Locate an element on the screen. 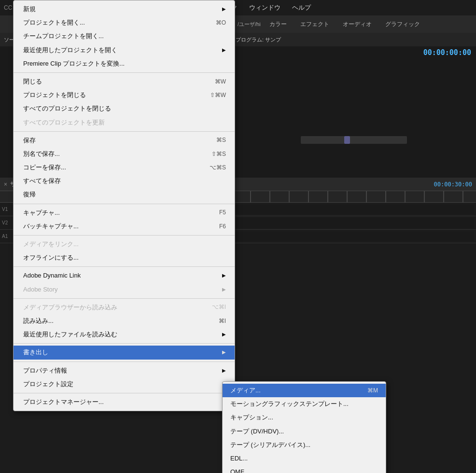 Image resolution: width=476 pixels, height=473 pixels. menu-dynamic-link-label: Adobe Dynamic Link is located at coordinates (52, 276).